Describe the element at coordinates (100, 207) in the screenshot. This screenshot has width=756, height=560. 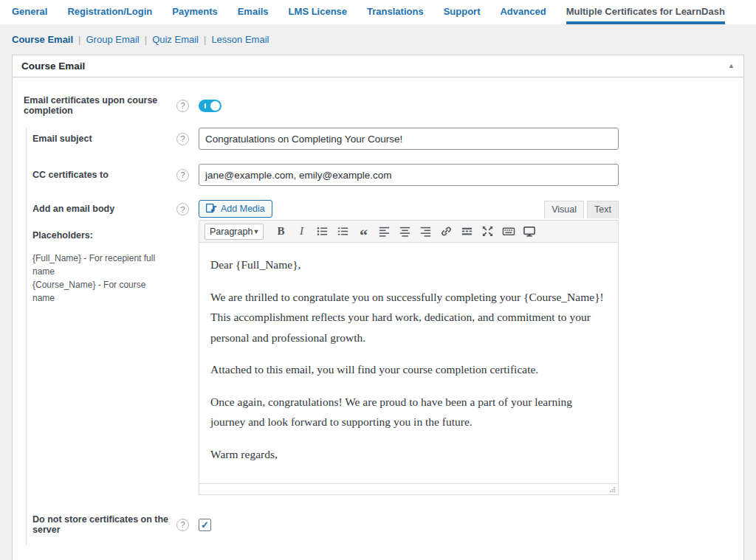
I see `email-body-label: Add an email body` at that location.